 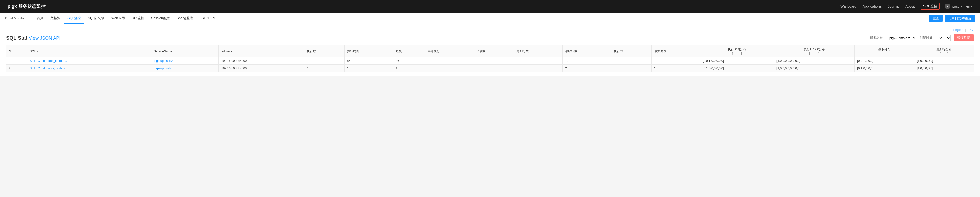 What do you see at coordinates (45, 38) in the screenshot?
I see `json-api-link: View JSON API` at bounding box center [45, 38].